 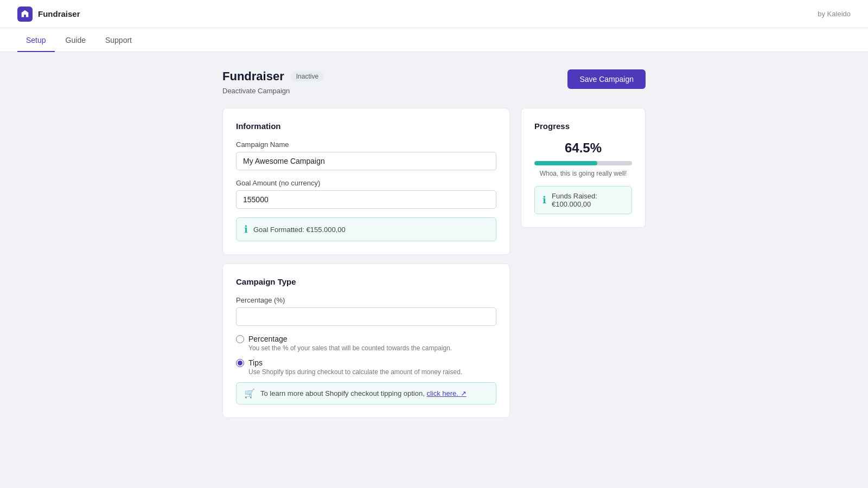 What do you see at coordinates (366, 194) in the screenshot?
I see `goal-amount-group: Goal Amount (no currency)` at bounding box center [366, 194].